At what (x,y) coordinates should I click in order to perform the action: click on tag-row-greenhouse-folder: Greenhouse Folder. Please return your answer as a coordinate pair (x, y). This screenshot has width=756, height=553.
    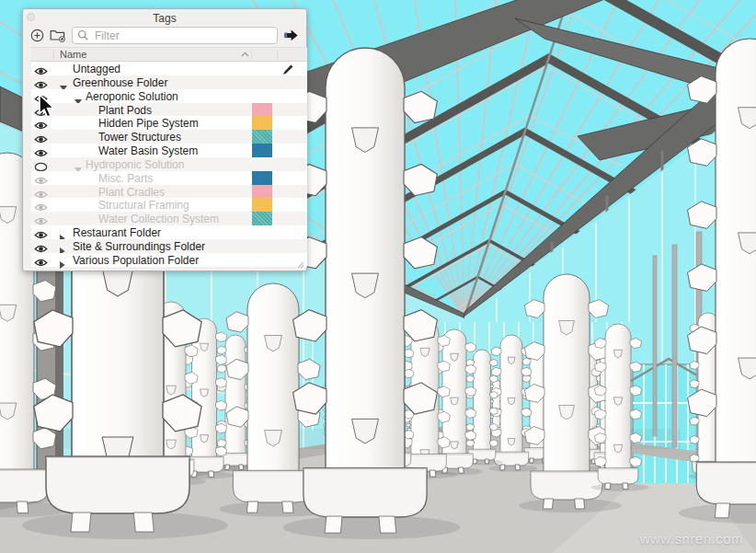
    Looking at the image, I should click on (169, 83).